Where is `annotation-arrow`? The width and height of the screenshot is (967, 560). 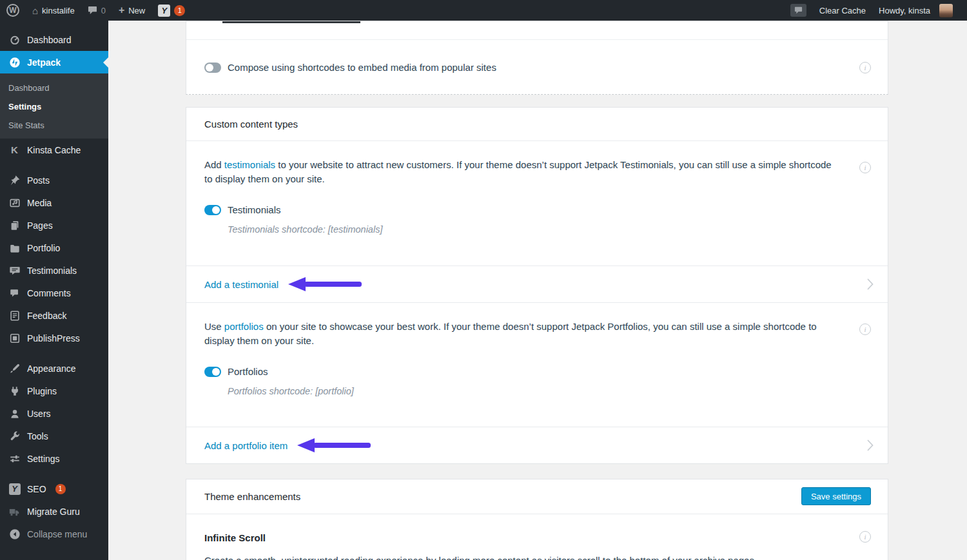
annotation-arrow is located at coordinates (325, 284).